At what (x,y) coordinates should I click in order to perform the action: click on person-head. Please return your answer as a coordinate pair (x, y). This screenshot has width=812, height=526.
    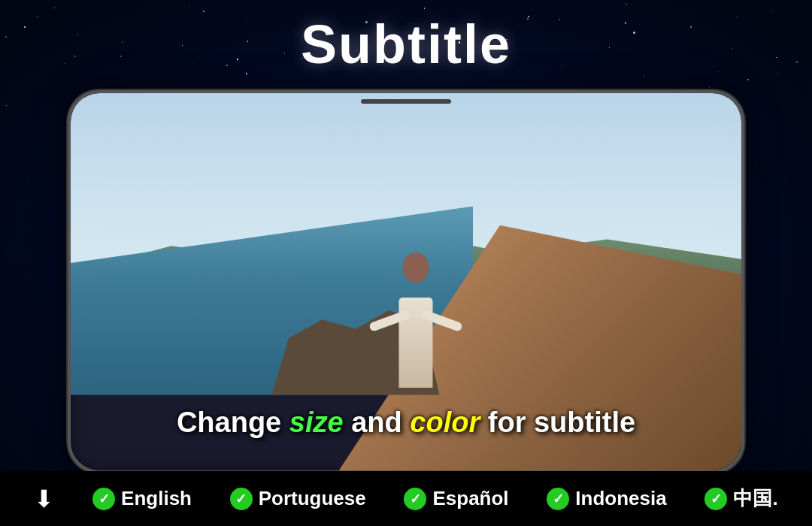
    Looking at the image, I should click on (417, 268).